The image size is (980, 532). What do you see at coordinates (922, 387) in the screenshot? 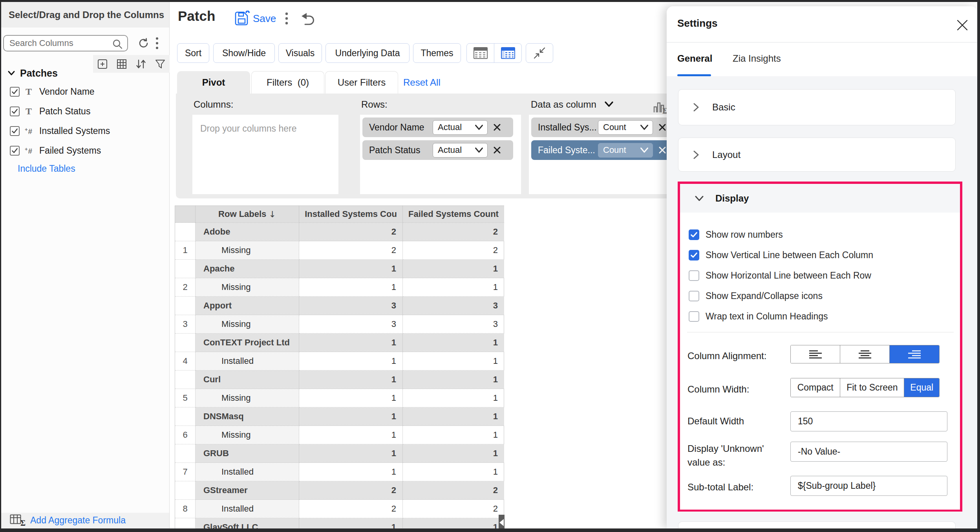
I see `width-equal-button: Equal` at bounding box center [922, 387].